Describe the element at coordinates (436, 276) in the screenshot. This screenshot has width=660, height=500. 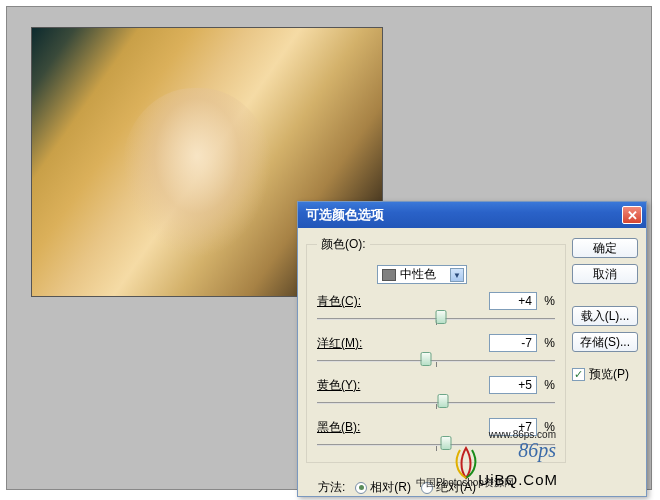
I see `color-select-row: 中性色 ▼` at that location.